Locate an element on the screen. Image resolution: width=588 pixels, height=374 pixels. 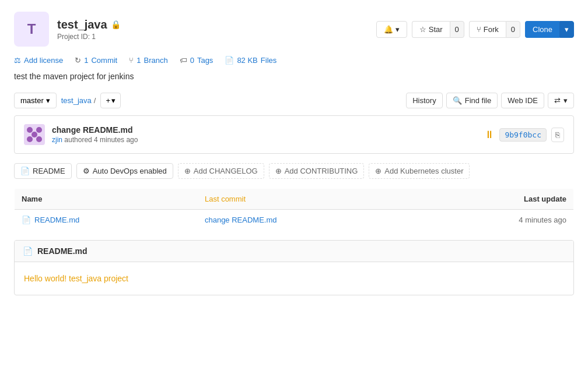
branch-icon: ⑂ is located at coordinates (131, 61).